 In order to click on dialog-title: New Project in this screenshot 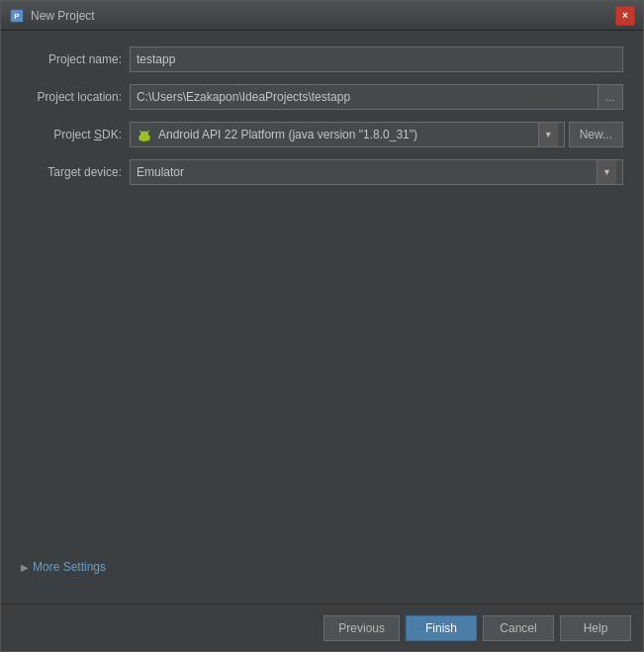, I will do `click(322, 16)`.